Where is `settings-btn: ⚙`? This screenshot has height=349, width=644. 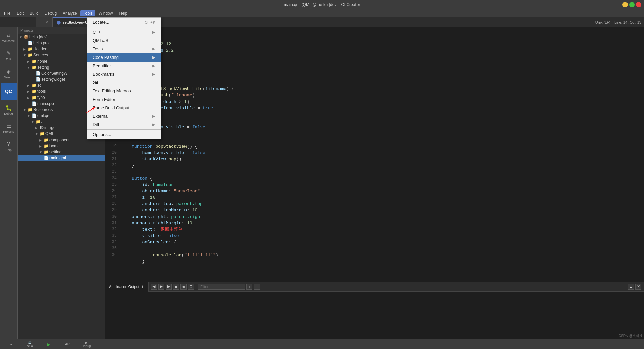
settings-btn: ⚙ is located at coordinates (191, 287).